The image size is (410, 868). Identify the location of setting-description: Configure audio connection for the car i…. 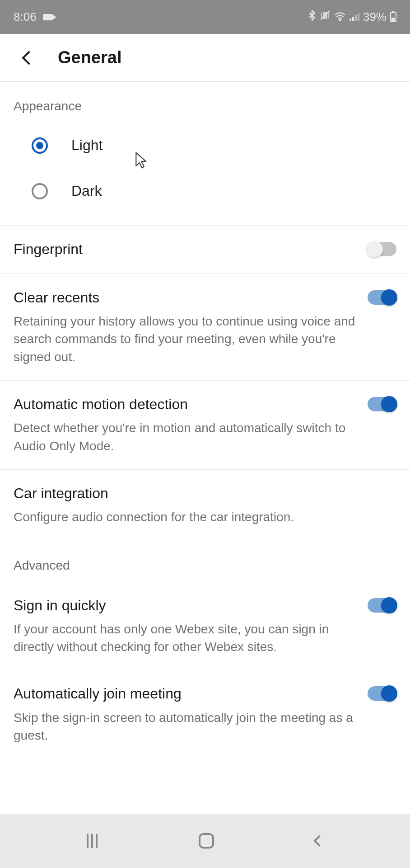
(200, 517).